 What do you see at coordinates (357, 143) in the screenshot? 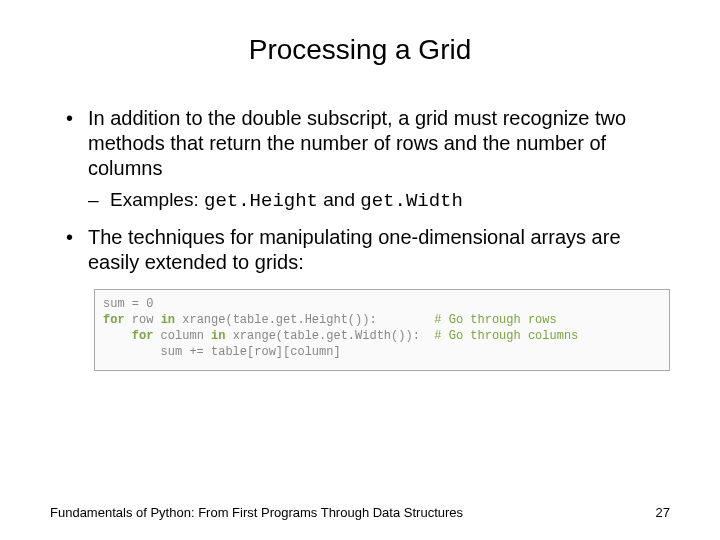
I see `bullet-1-text: In addition to the double subscript, a g…` at bounding box center [357, 143].